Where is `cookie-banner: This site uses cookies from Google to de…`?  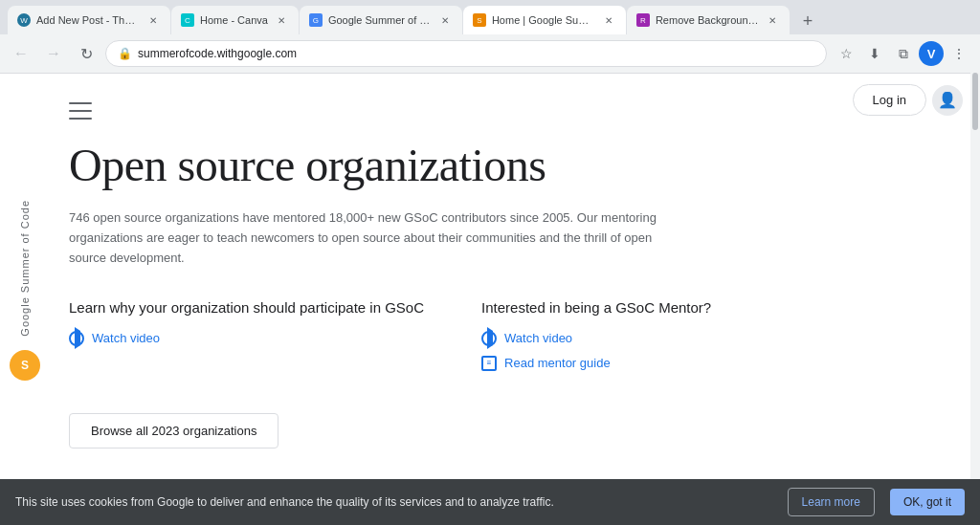 cookie-banner: This site uses cookies from Google to de… is located at coordinates (490, 502).